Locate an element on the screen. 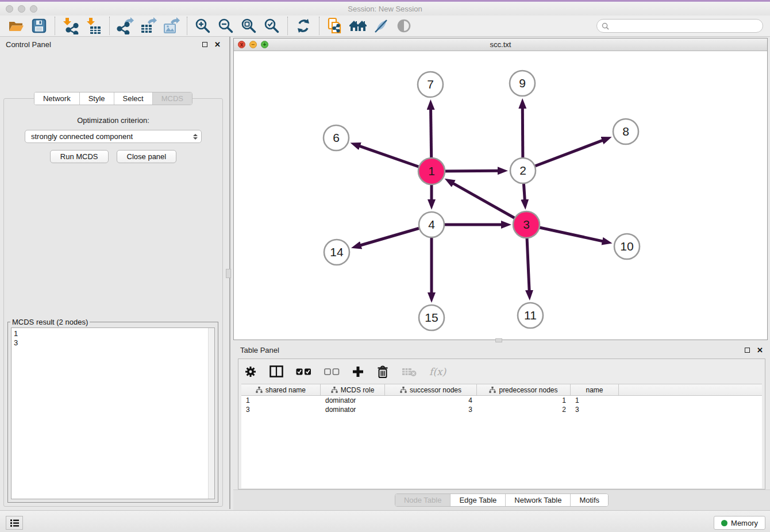 The width and height of the screenshot is (770, 532). export-network-icon is located at coordinates (125, 26).